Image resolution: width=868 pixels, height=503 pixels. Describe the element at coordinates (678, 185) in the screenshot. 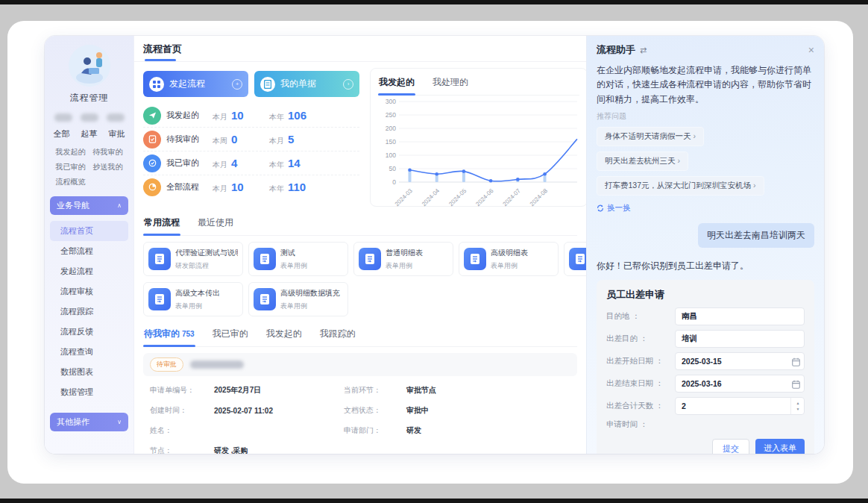

I see `chip-label: 打车费137元，从深大北门到深圳宝安机场` at that location.